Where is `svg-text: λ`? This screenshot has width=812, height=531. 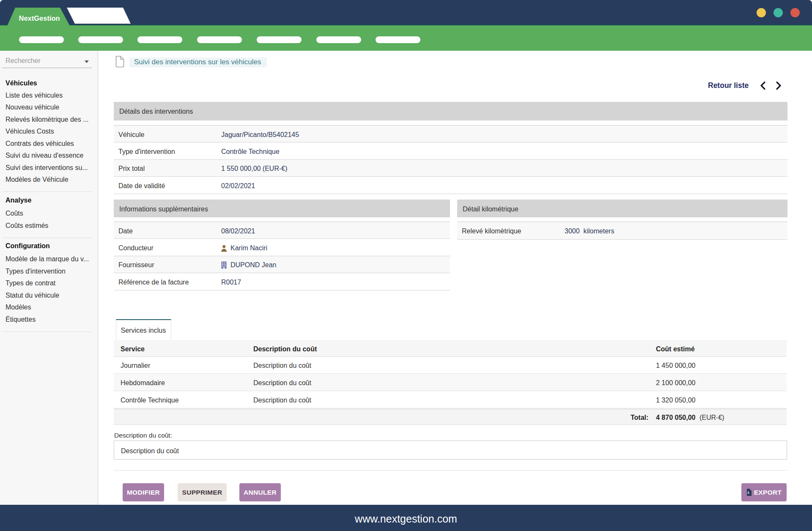 svg-text: λ is located at coordinates (749, 493).